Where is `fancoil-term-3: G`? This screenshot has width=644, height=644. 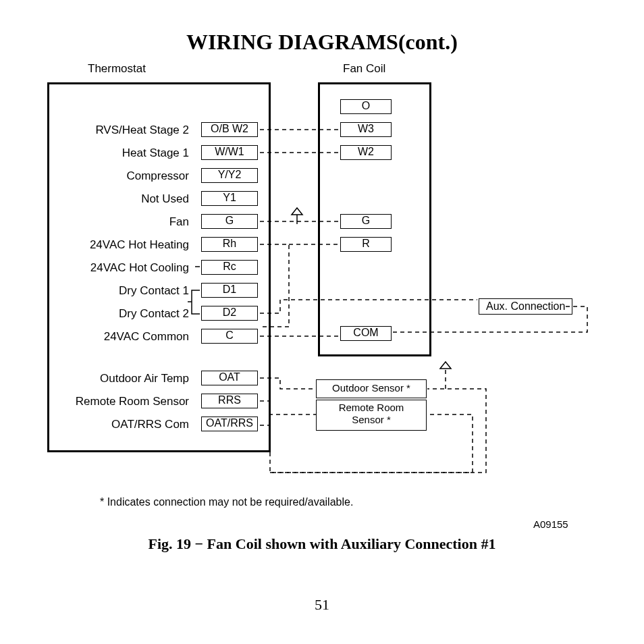
fancoil-term-3: G is located at coordinates (366, 221).